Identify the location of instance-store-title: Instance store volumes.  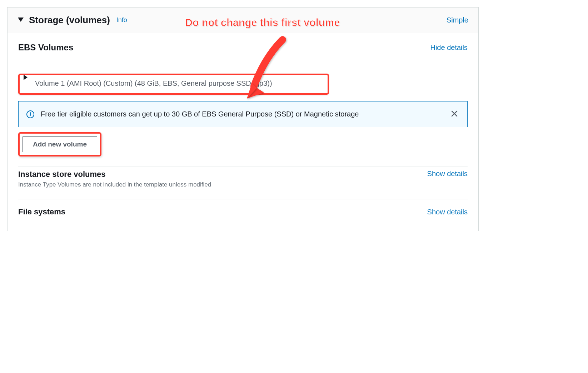
(115, 174).